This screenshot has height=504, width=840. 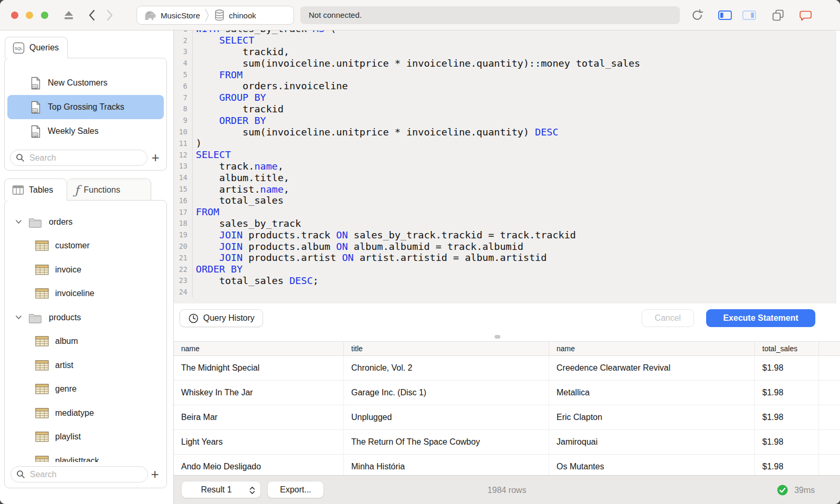 I want to click on line-number: 19, so click(x=183, y=235).